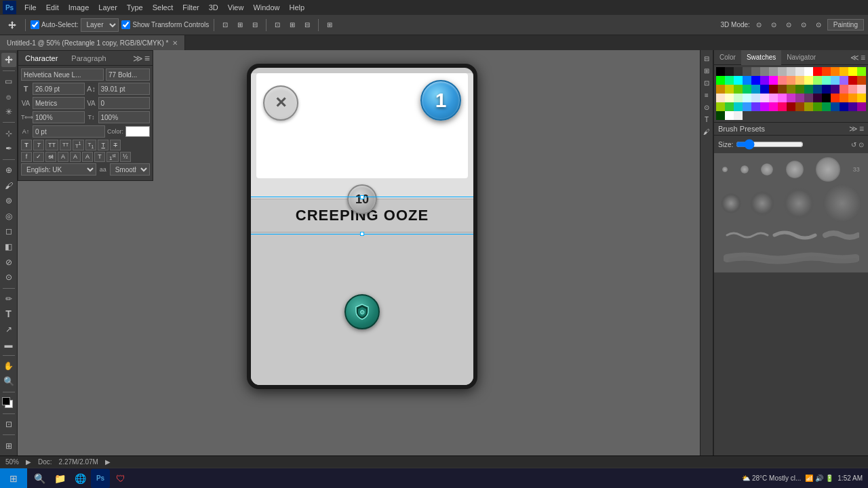 Image resolution: width=868 pixels, height=488 pixels. I want to click on scale-h-input, so click(58, 117).